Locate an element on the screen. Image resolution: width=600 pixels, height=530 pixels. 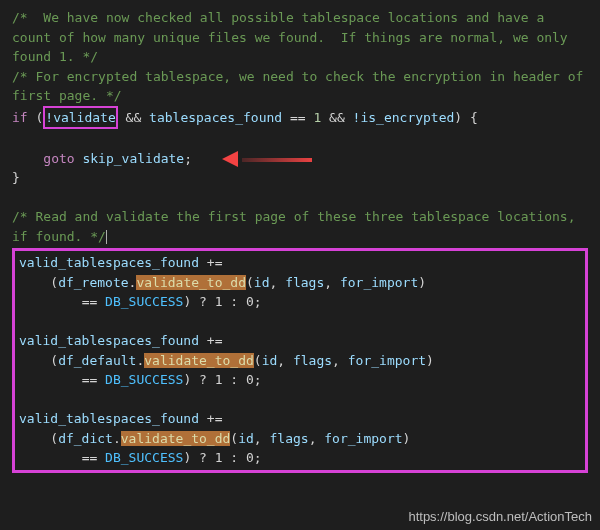
comment-3: /* Read and validate the first page of t… is located at coordinates (298, 226).